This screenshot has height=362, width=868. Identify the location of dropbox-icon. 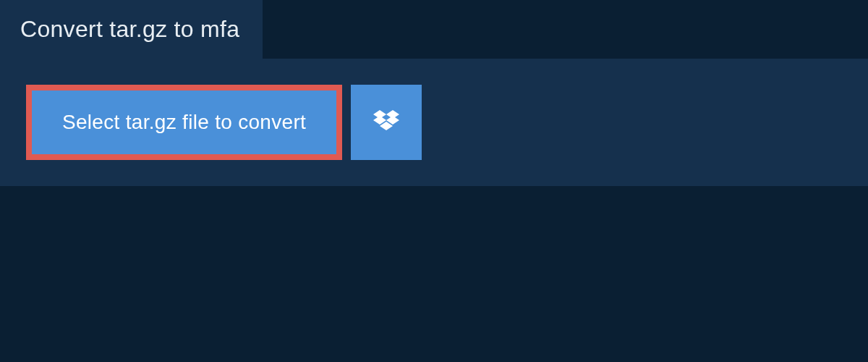
(386, 123).